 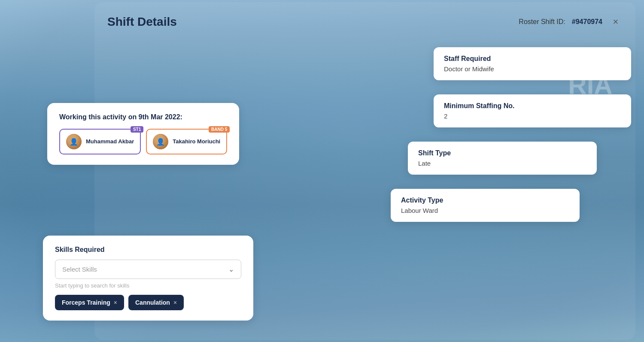 I want to click on page-title: Shift Details, so click(x=142, y=22).